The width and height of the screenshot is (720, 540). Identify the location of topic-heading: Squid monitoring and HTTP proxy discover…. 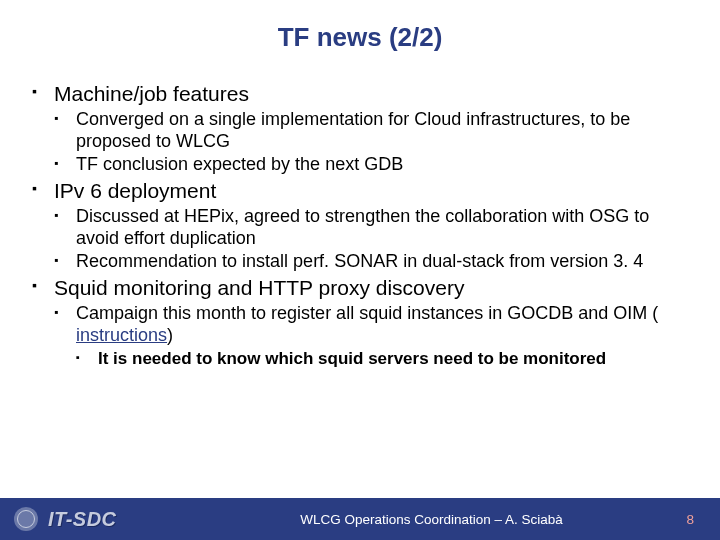
(259, 288).